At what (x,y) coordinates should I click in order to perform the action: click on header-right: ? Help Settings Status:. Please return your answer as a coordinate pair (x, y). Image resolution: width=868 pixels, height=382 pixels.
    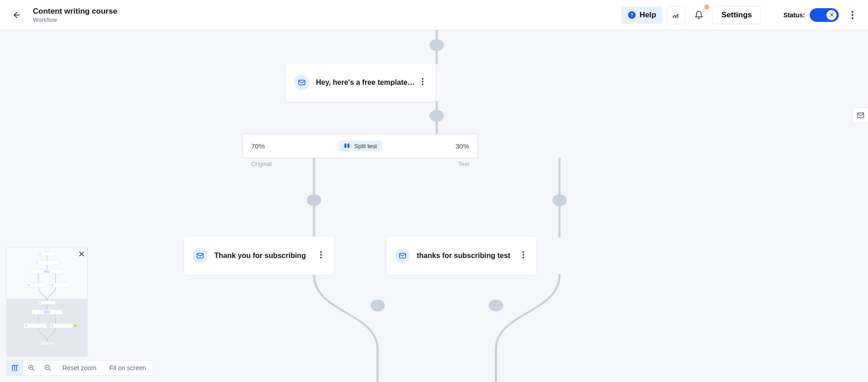
    Looking at the image, I should click on (739, 15).